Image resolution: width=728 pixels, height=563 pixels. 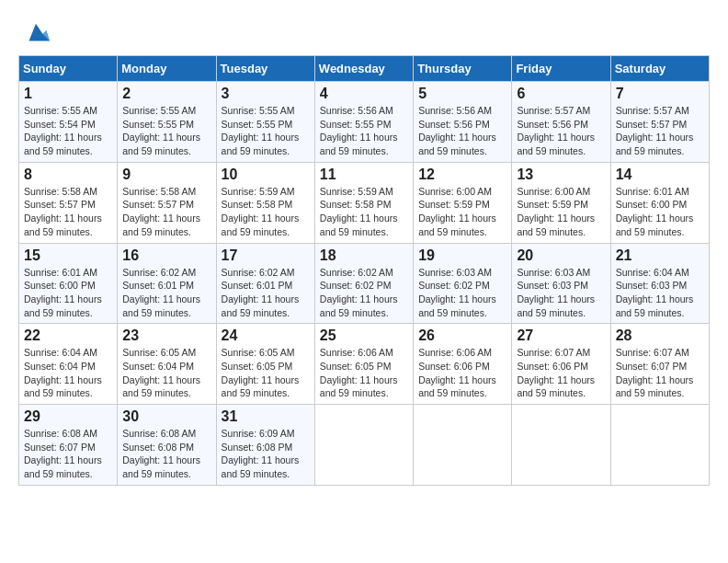 What do you see at coordinates (660, 122) in the screenshot?
I see `day-cell: 7 Sunrise: 5:57 AM Sunset: 5:57 PM Dayli…` at bounding box center [660, 122].